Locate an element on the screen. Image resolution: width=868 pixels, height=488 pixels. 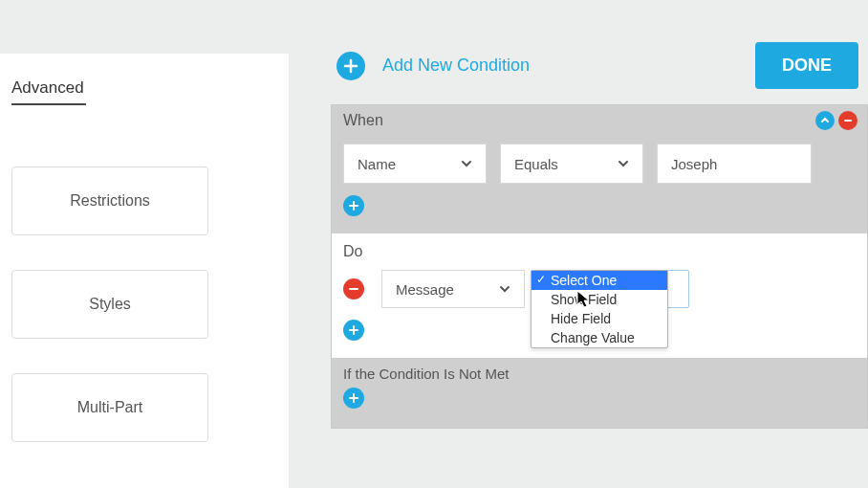
when-header: When is located at coordinates (599, 118).